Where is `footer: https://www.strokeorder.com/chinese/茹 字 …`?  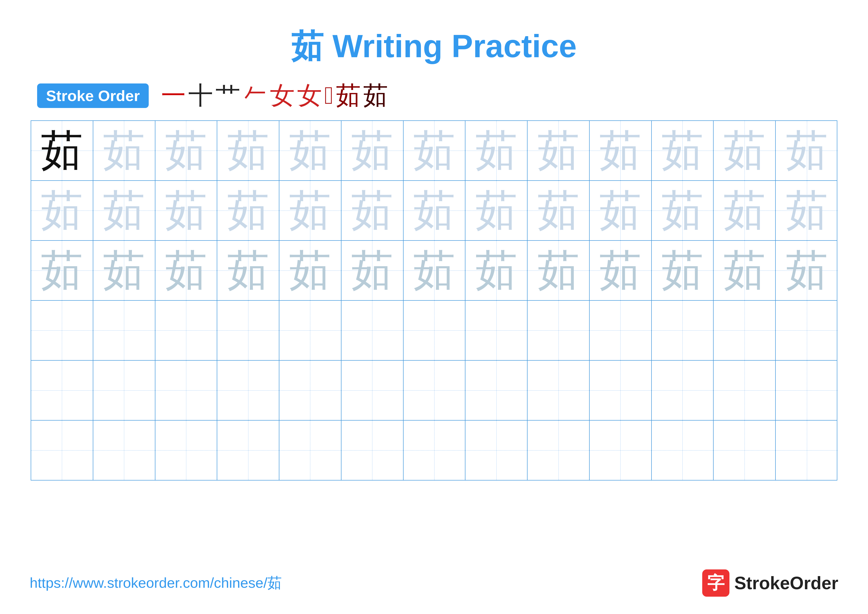
footer: https://www.strokeorder.com/chinese/茹 字 … is located at coordinates (434, 583).